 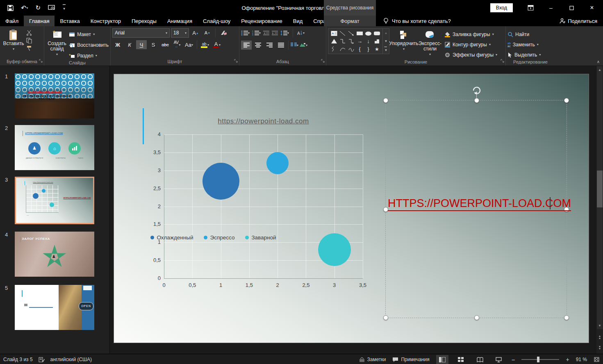 What do you see at coordinates (581, 359) in the screenshot?
I see `zoom-level: 91 %` at bounding box center [581, 359].